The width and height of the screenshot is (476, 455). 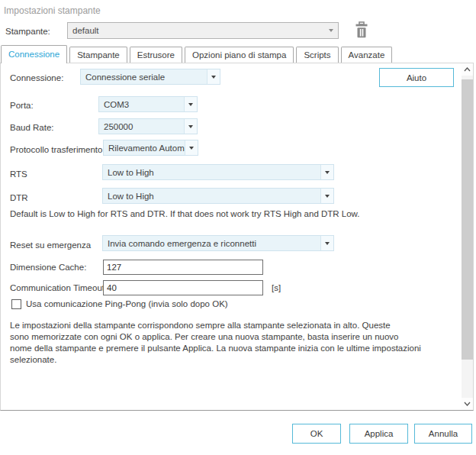 What do you see at coordinates (362, 31) in the screenshot?
I see `trash-icon` at bounding box center [362, 31].